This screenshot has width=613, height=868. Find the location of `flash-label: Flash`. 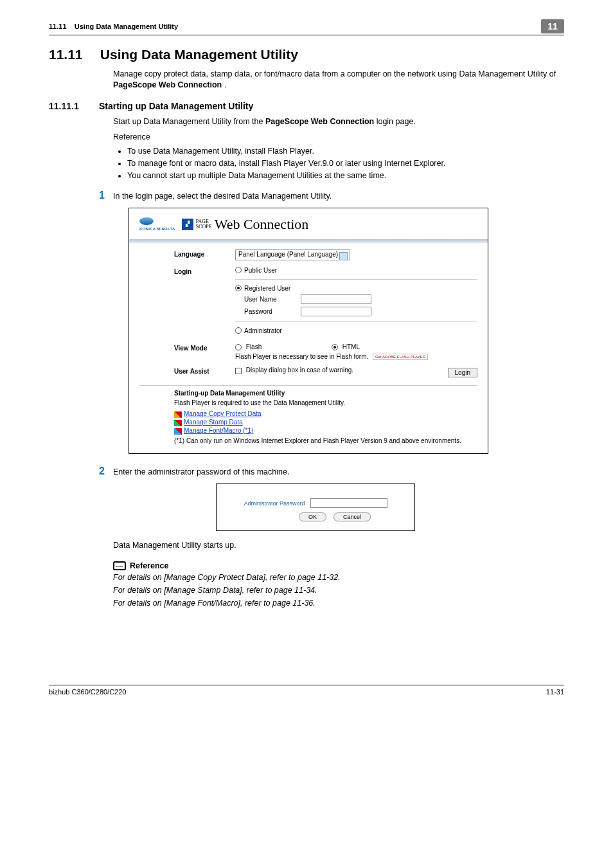

flash-label: Flash is located at coordinates (254, 347).